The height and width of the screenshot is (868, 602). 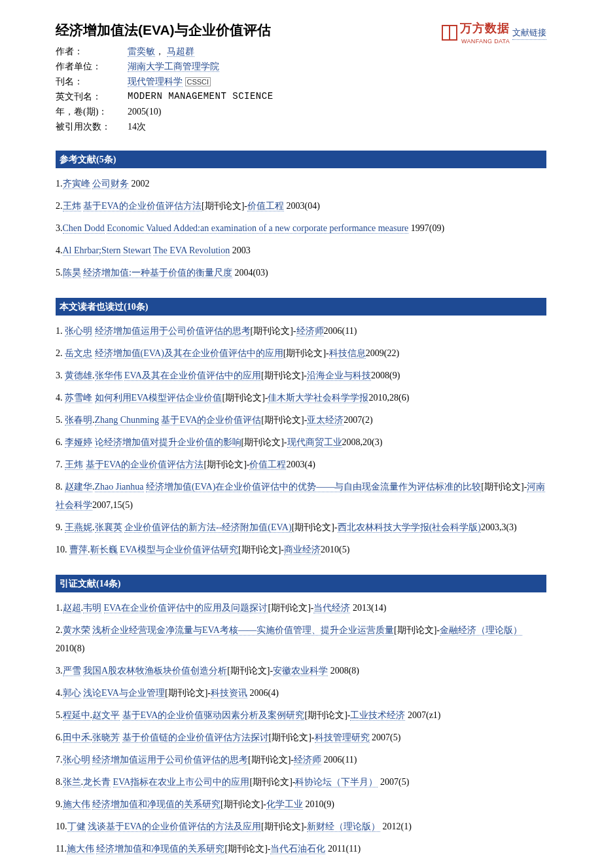 I want to click on author-link: 田中禾, so click(x=77, y=738).